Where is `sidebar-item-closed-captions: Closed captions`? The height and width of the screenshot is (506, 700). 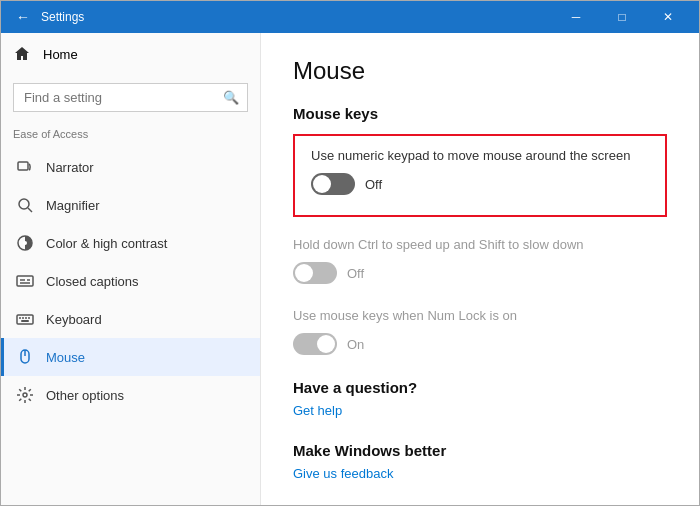 sidebar-item-closed-captions: Closed captions is located at coordinates (130, 281).